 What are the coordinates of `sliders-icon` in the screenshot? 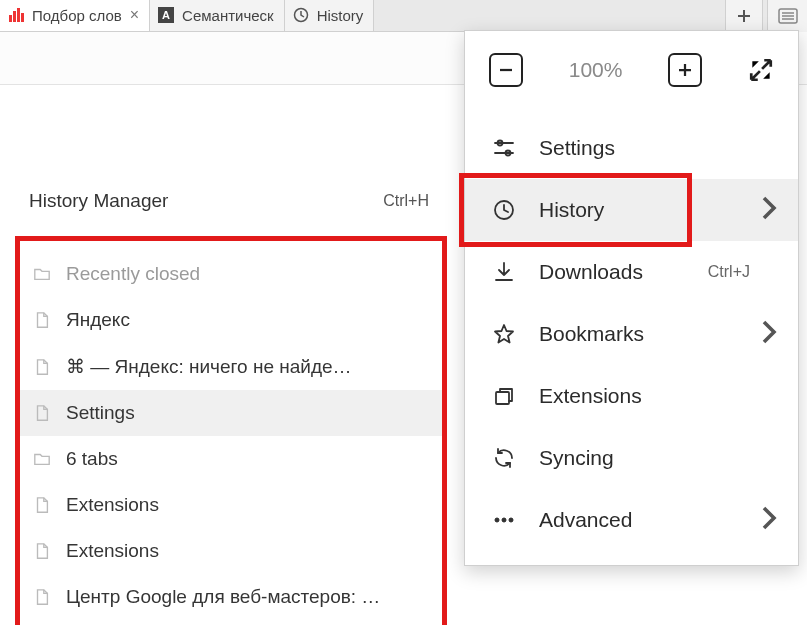 It's located at (504, 148).